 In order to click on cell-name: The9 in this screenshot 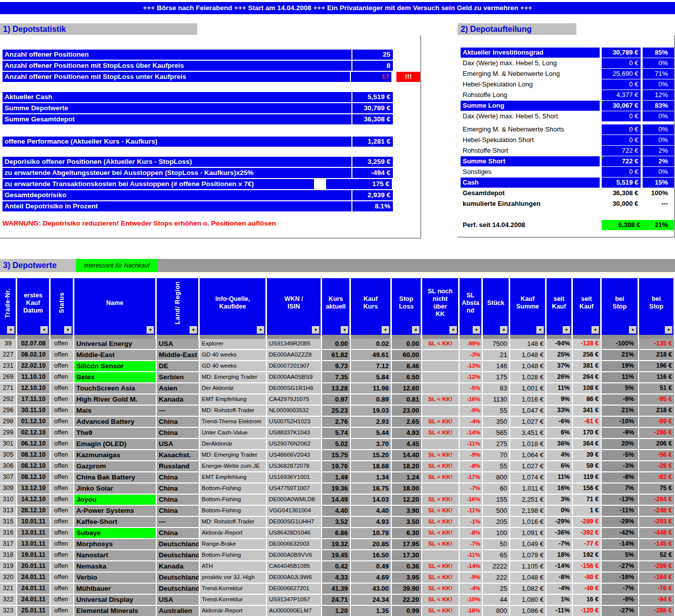, I will do `click(115, 433)`.